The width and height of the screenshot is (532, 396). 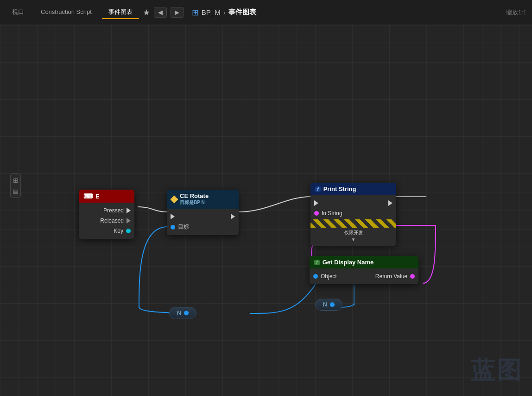 I want to click on released-label: Released, so click(x=112, y=221).